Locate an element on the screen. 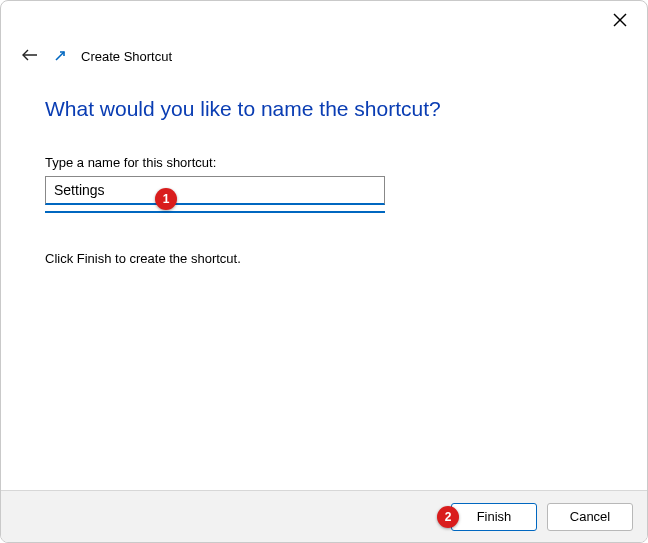 The width and height of the screenshot is (648, 543). close-icon is located at coordinates (620, 20).